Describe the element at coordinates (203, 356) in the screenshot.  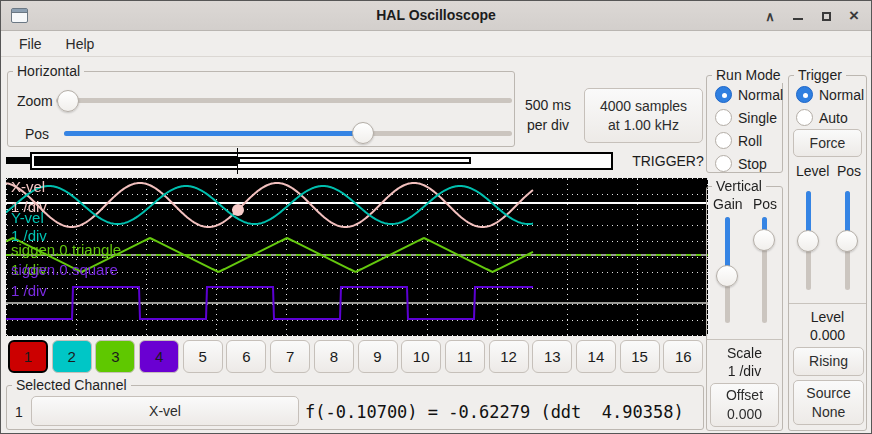
I see `channel-button-5: 5` at that location.